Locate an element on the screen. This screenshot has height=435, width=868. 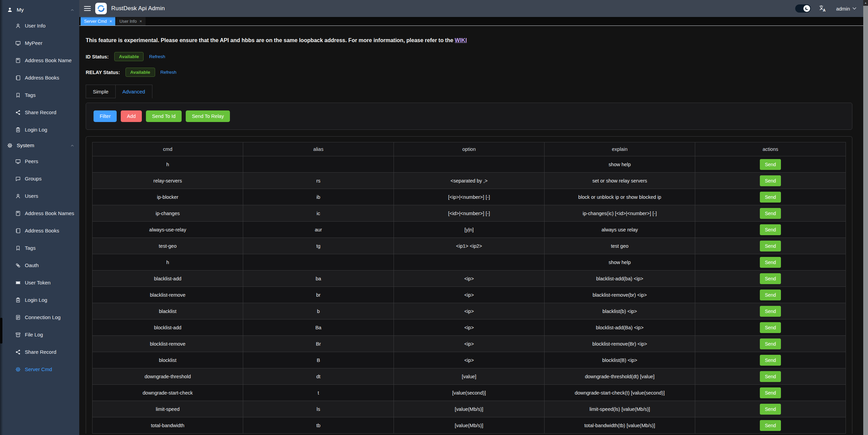
sidebar-item-label: User Token is located at coordinates (38, 283).